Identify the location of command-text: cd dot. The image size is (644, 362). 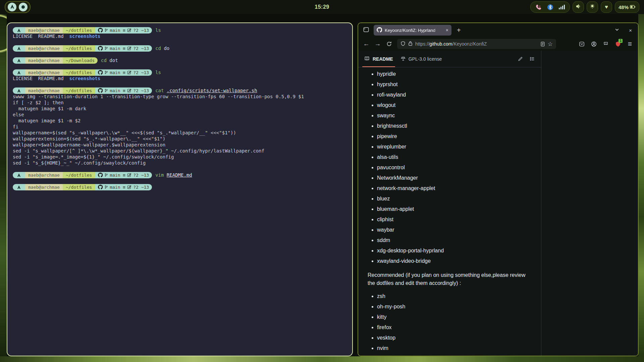
(109, 60).